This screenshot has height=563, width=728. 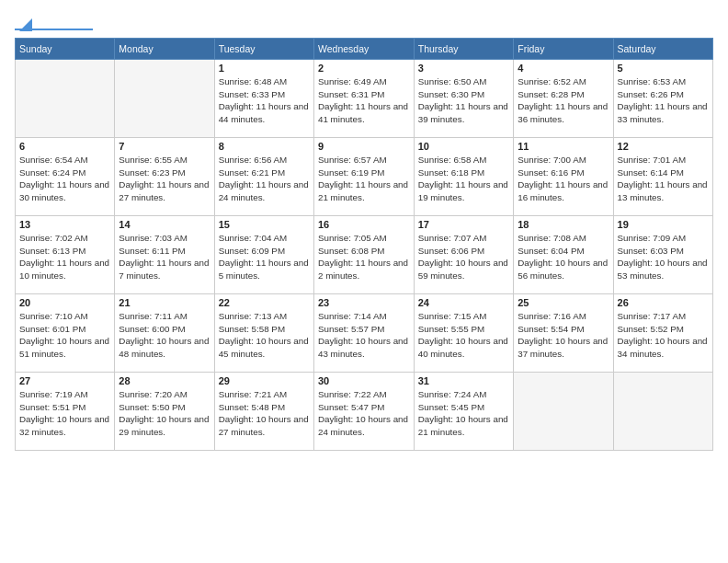 I want to click on day-details: Sunrise: 7:16 AMSunset: 5:54 PMDaylight:…, so click(x=563, y=335).